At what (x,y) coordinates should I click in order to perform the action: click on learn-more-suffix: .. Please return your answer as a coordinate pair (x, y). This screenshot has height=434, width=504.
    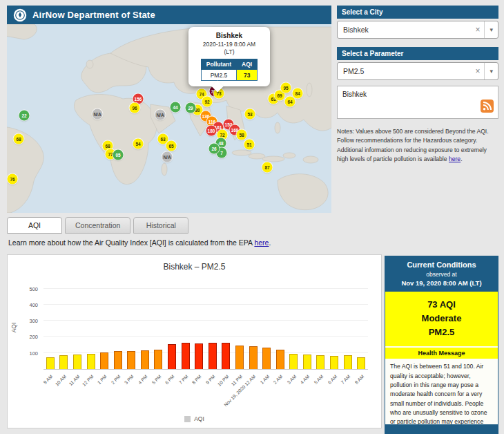
    Looking at the image, I should click on (269, 243).